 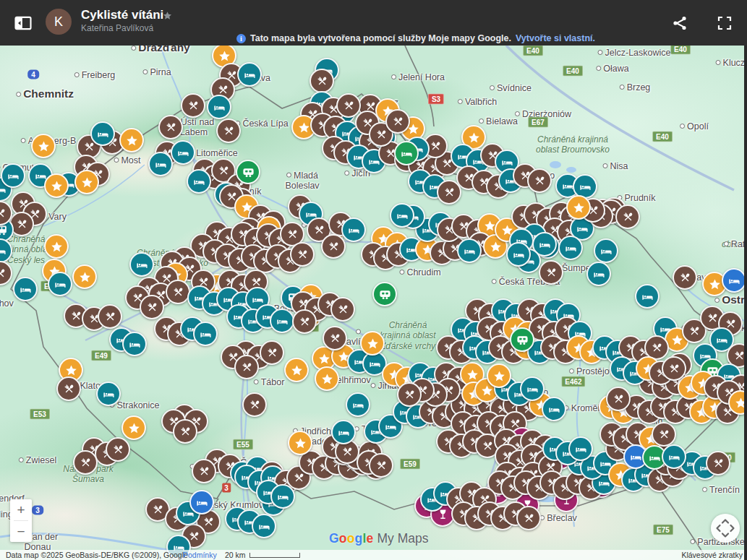 What do you see at coordinates (725, 528) in the screenshot?
I see `pan-control-button` at bounding box center [725, 528].